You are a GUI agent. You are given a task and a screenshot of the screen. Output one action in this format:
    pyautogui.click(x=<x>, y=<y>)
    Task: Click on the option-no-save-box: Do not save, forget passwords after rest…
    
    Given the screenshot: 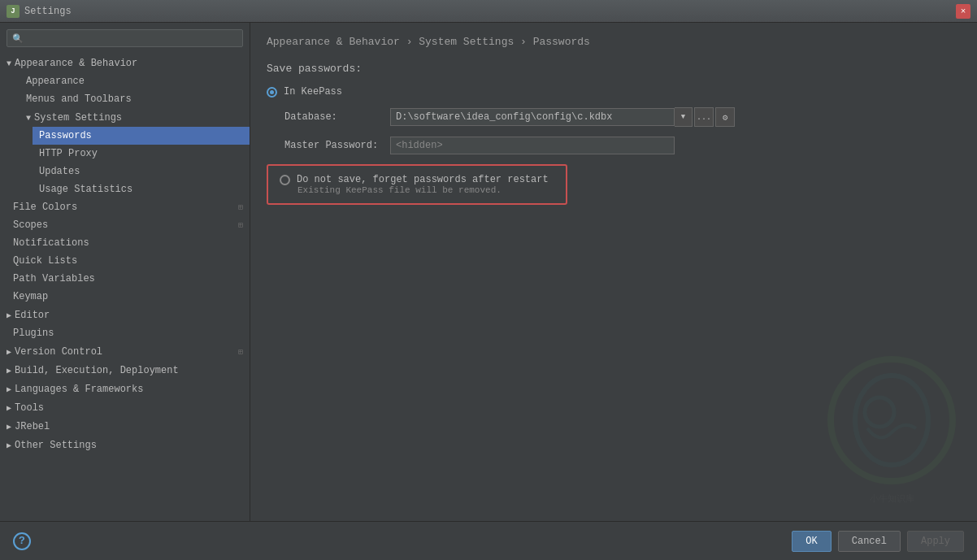 What is the action you would take?
    pyautogui.click(x=417, y=184)
    